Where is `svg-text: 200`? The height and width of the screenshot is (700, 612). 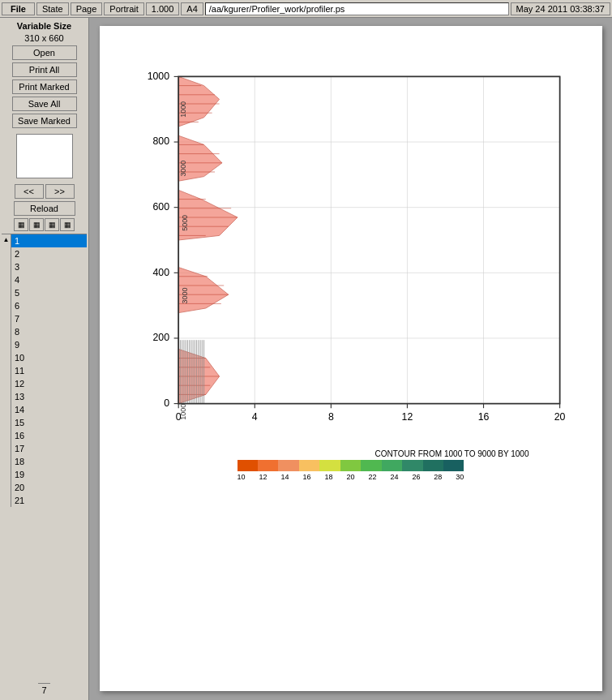
svg-text: 200 is located at coordinates (160, 337).